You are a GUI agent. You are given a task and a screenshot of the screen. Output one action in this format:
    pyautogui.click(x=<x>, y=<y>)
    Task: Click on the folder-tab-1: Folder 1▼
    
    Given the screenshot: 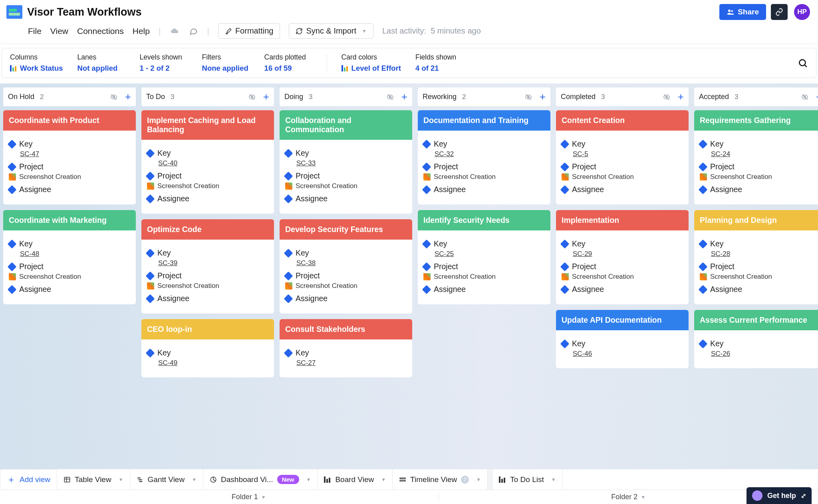 What is the action you would take?
    pyautogui.click(x=249, y=497)
    